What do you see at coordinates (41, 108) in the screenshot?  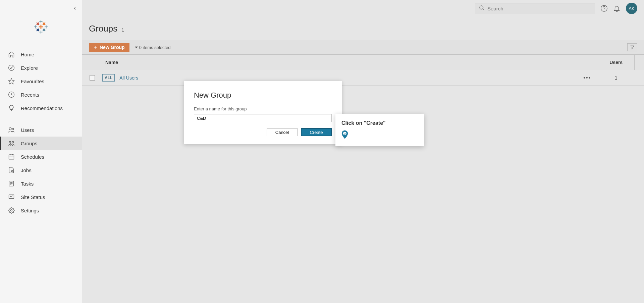 I see `sidebar-item-recommendations: Recommendations` at bounding box center [41, 108].